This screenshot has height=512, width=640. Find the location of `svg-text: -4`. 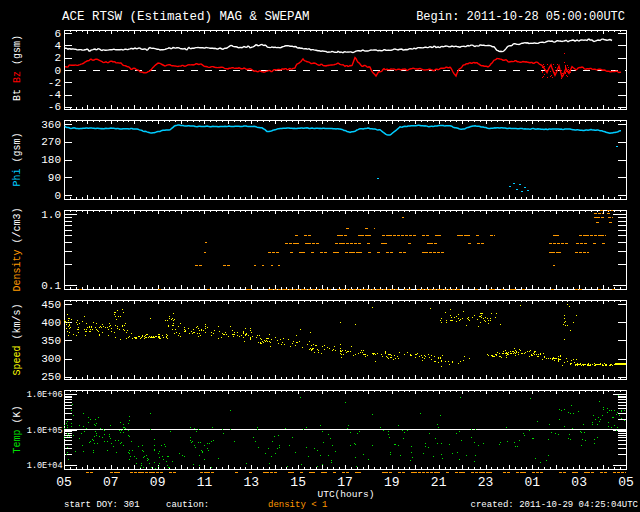

svg-text: -4 is located at coordinates (55, 95).